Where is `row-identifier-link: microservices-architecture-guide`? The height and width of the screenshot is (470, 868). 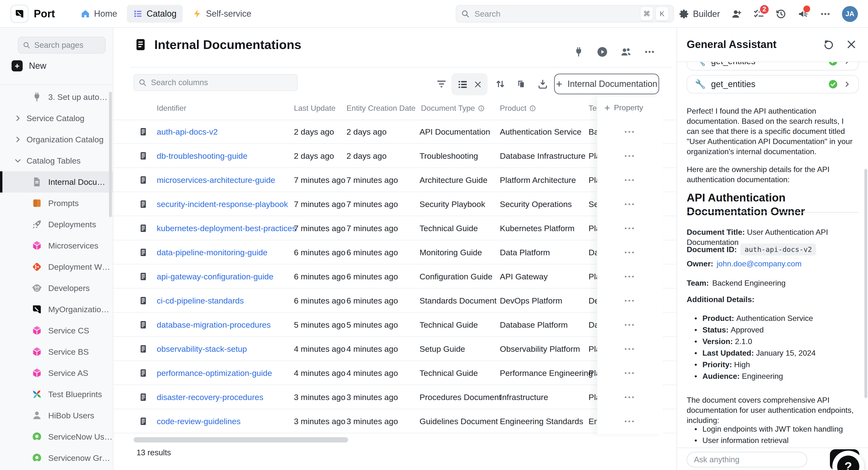 row-identifier-link: microservices-architecture-guide is located at coordinates (216, 180).